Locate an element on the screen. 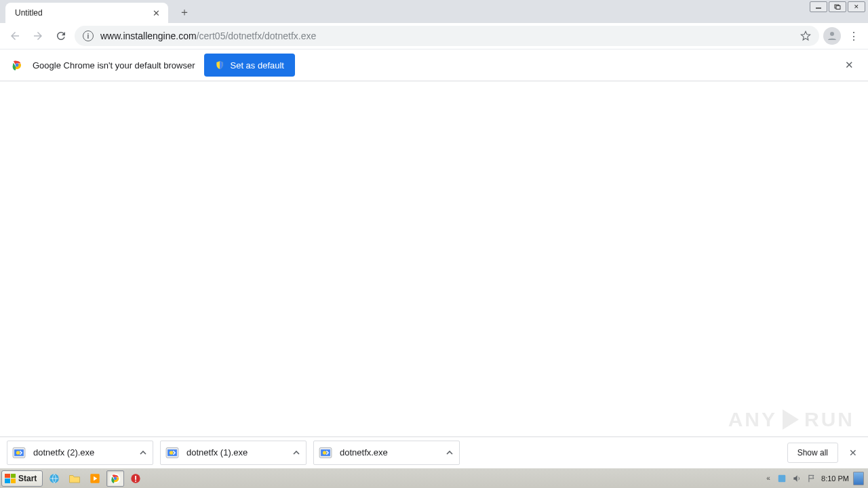  download-item: dotnetfx (2).exe is located at coordinates (80, 453).